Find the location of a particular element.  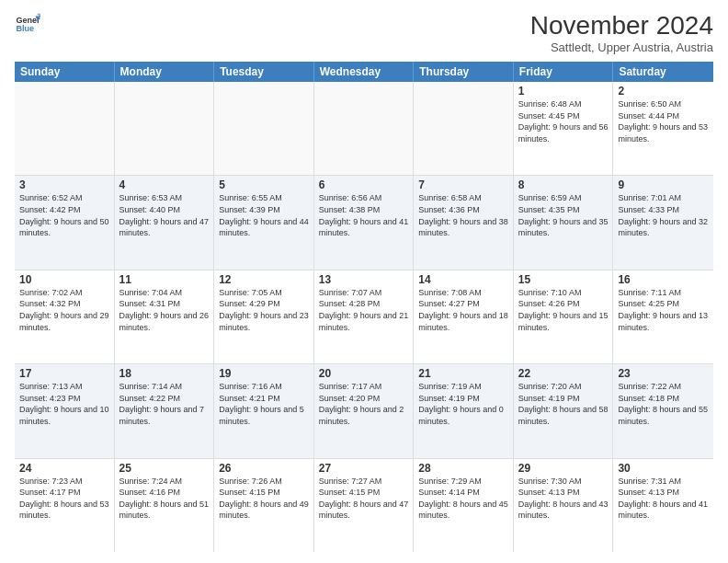

day-info: Sunrise: 7:08 AMSunset: 4:27 PMDaylight:… is located at coordinates (463, 310).